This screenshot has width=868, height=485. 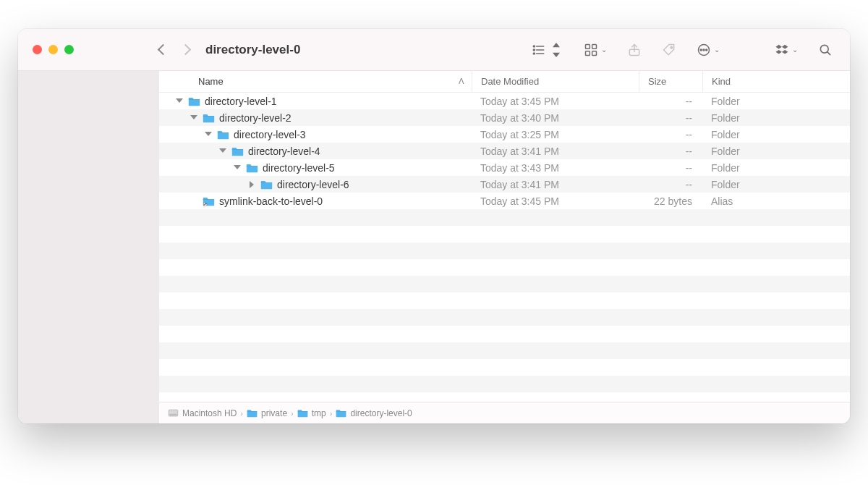 What do you see at coordinates (255, 118) in the screenshot?
I see `file-name: directory-level-2` at bounding box center [255, 118].